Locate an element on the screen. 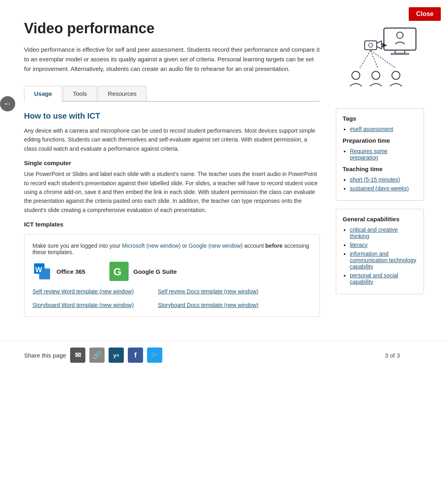 This screenshot has height=481, width=448. ict-intro-middle: or is located at coordinates (186, 246).